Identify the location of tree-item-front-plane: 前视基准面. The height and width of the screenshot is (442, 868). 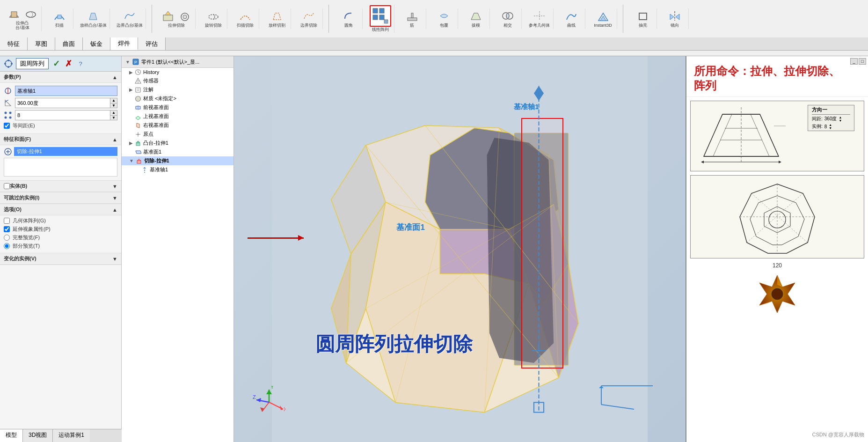
(178, 108).